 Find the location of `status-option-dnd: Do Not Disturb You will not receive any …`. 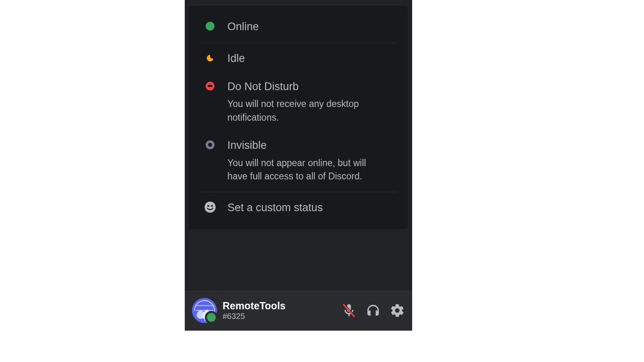

status-option-dnd: Do Not Disturb You will not receive any … is located at coordinates (298, 102).